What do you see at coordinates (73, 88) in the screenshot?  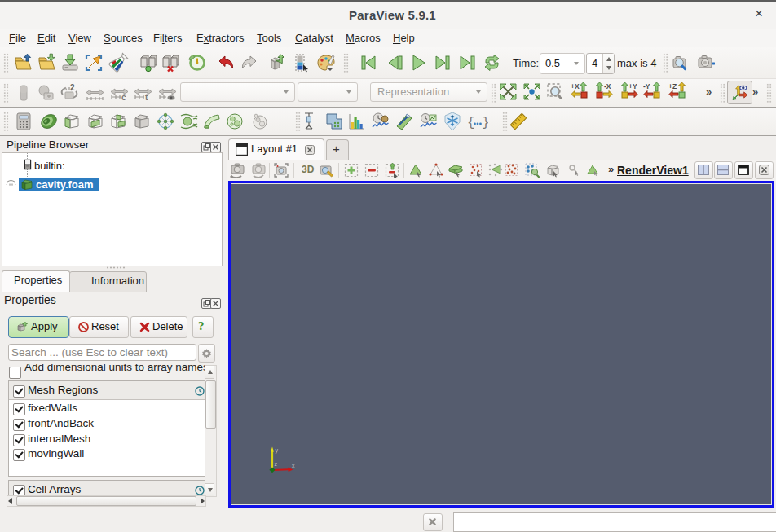 I see `svg-text: 2` at bounding box center [73, 88].